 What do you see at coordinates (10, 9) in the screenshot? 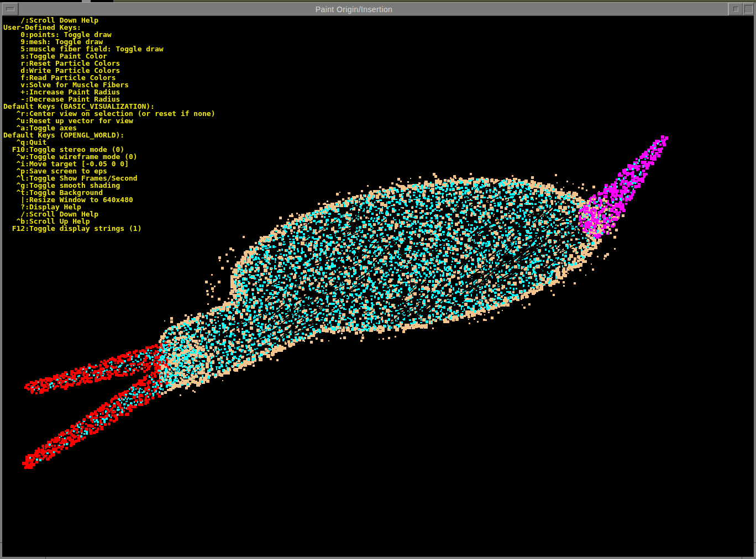
I see `window-menu-dash-icon` at bounding box center [10, 9].